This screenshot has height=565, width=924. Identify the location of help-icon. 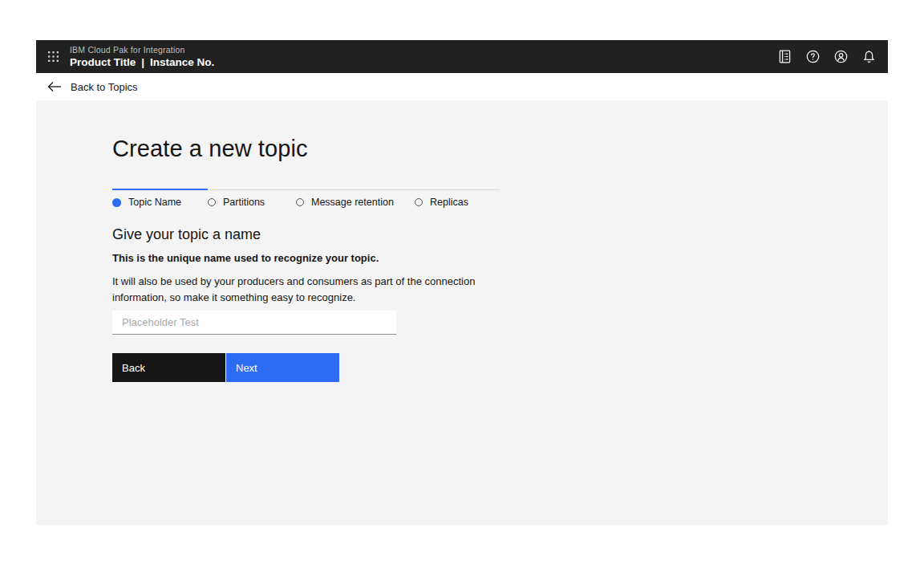
(813, 56).